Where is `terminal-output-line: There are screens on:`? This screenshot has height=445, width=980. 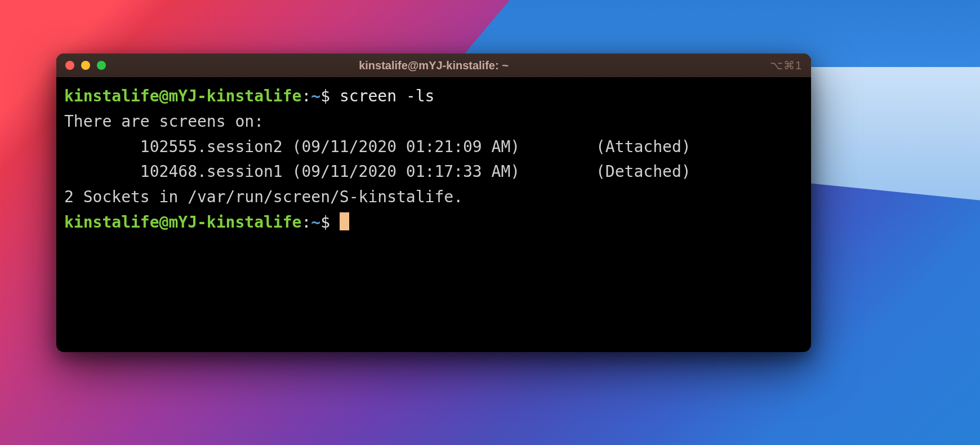 terminal-output-line: There are screens on: is located at coordinates (434, 122).